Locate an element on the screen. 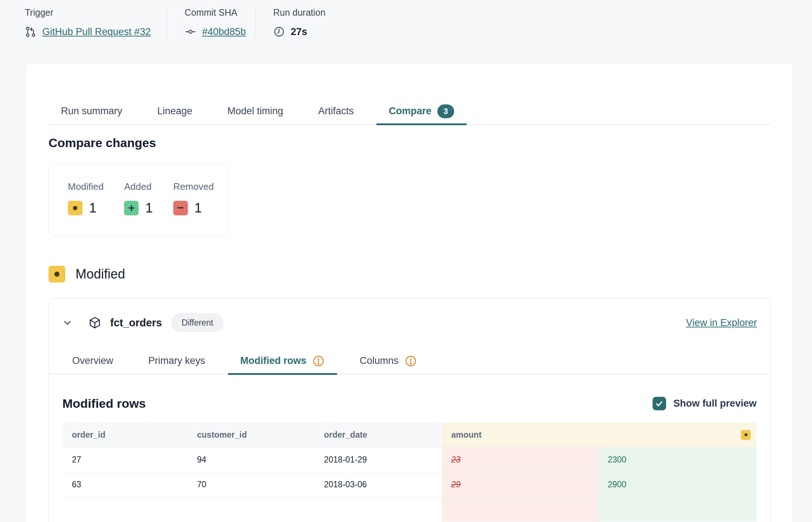 The image size is (812, 522). removed-stat-label: Removed is located at coordinates (193, 187).